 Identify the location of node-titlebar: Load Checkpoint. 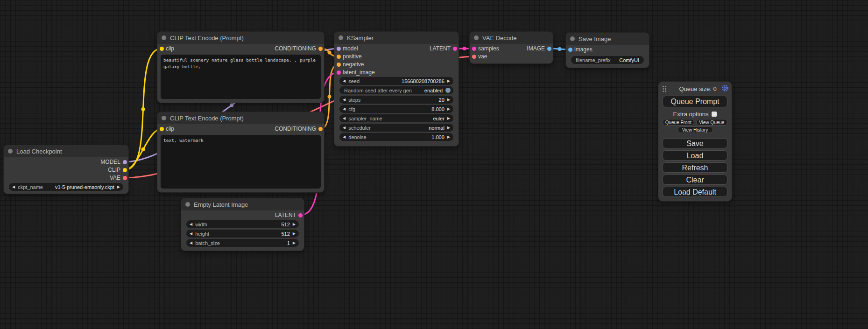
(66, 151).